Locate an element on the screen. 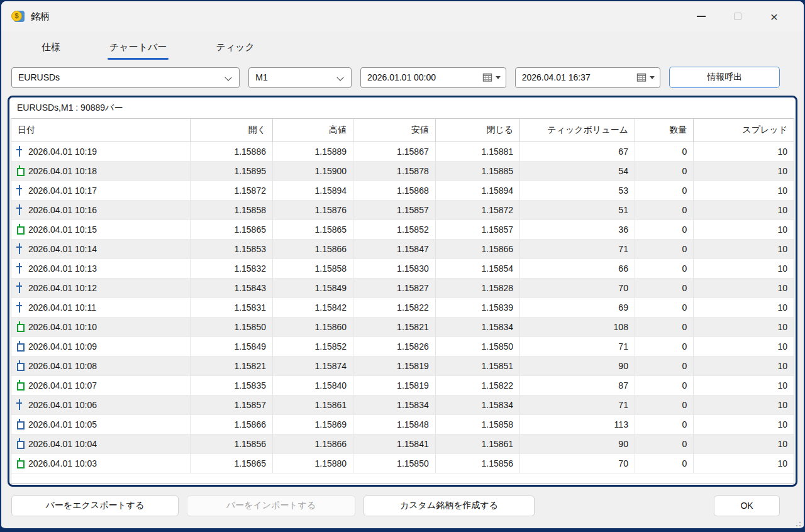 This screenshot has width=805, height=532. date-from-field: 2026.01.01 00:00 is located at coordinates (433, 78).